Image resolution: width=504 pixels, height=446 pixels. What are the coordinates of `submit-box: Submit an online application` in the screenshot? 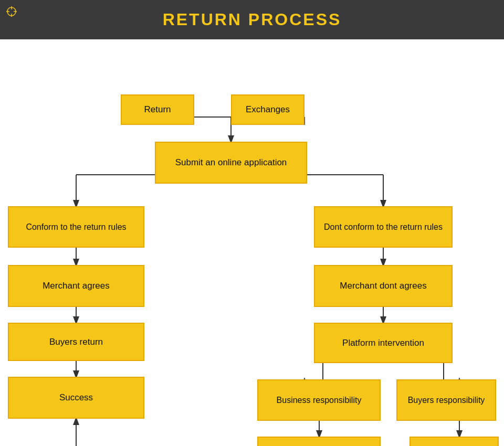 It's located at (231, 163).